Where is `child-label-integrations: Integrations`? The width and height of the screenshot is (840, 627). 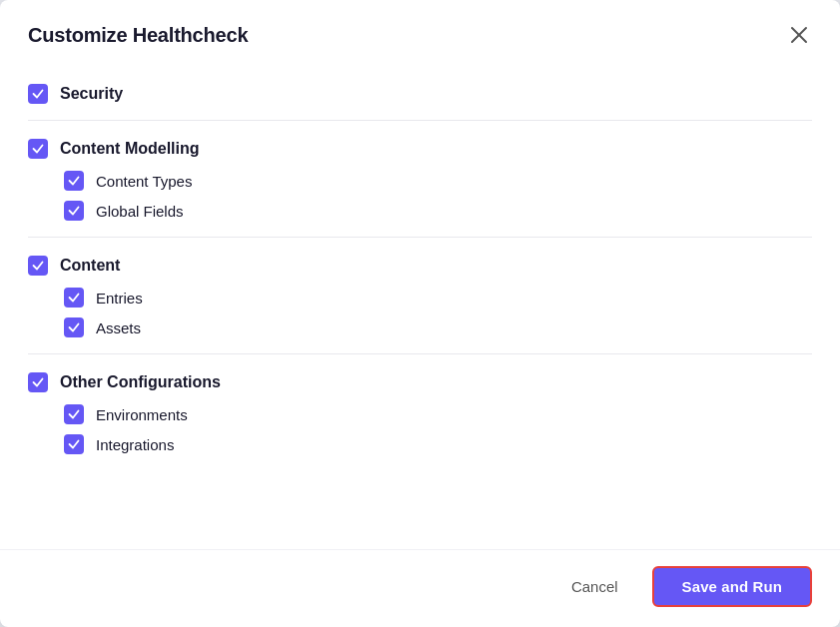 child-label-integrations: Integrations is located at coordinates (135, 445).